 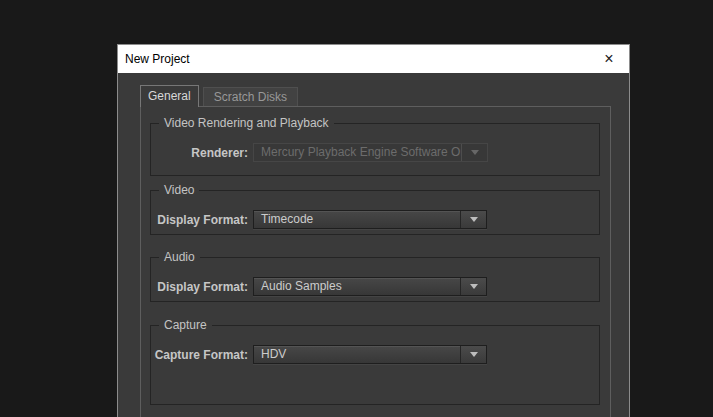 What do you see at coordinates (200, 220) in the screenshot?
I see `video-display-format-label: Display Format:` at bounding box center [200, 220].